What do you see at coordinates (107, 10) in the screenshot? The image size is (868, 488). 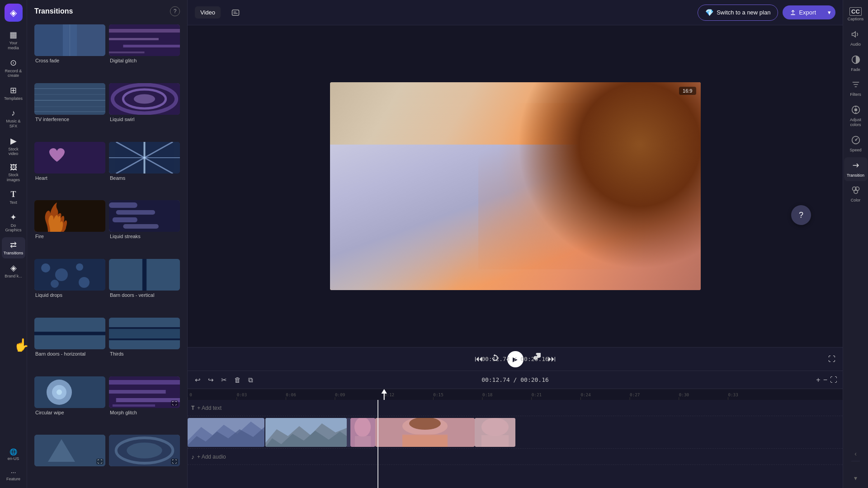 I see `panel-header: Transitions ?` at bounding box center [107, 10].